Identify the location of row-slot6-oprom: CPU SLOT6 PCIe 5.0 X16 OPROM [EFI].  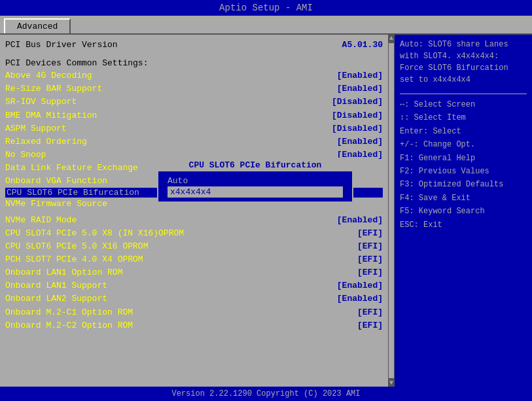
(194, 247).